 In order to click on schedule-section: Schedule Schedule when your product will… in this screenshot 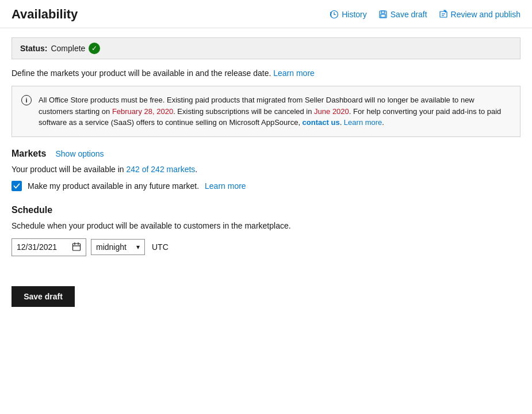, I will do `click(266, 230)`.